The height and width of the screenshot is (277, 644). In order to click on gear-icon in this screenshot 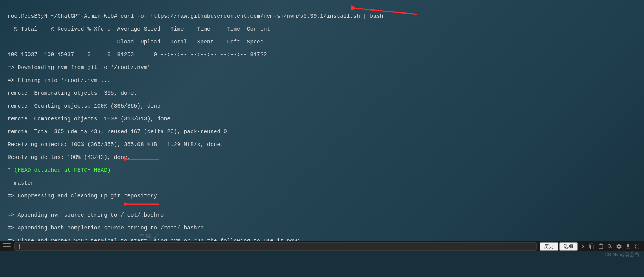, I will do `click(619, 246)`.